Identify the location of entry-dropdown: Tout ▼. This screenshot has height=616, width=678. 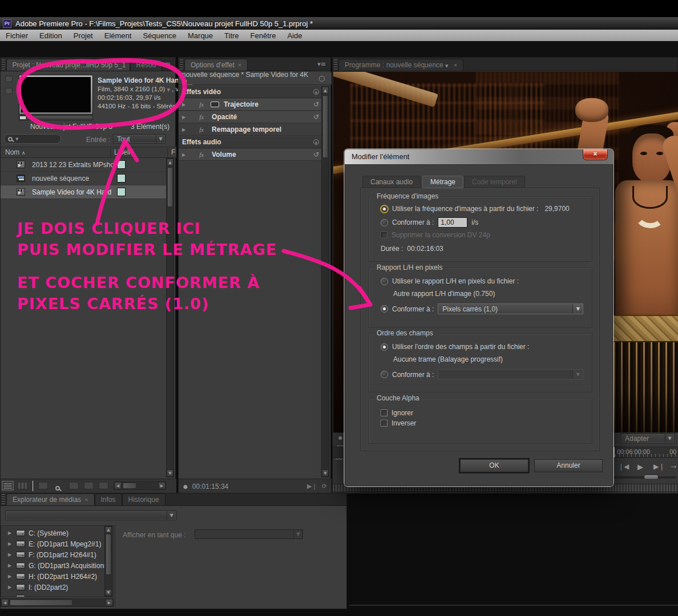
(139, 139).